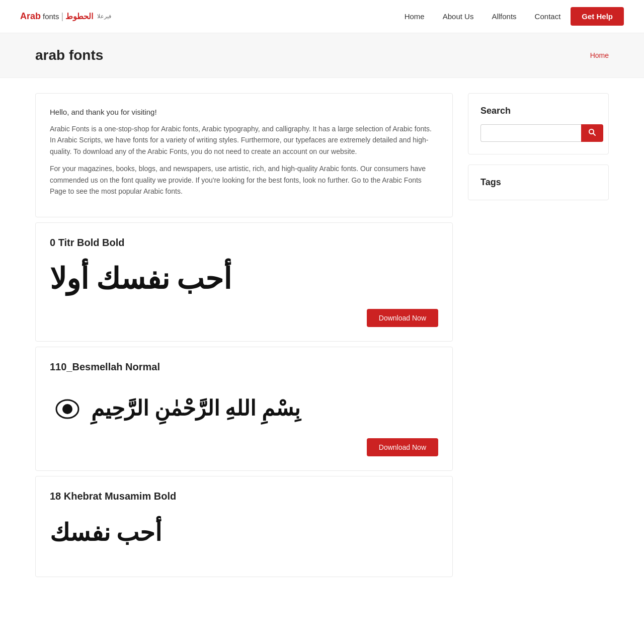  I want to click on arabic-preview-3: أحب نفسك, so click(106, 532).